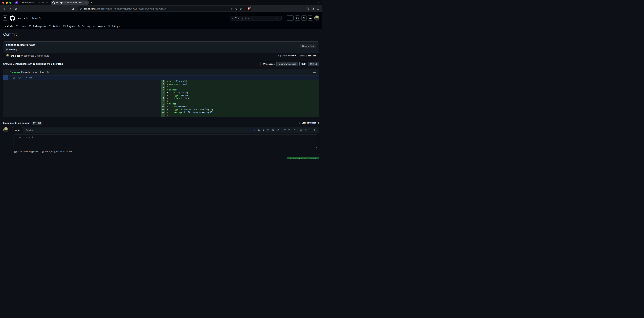 The width and height of the screenshot is (644, 318). Describe the element at coordinates (308, 9) in the screenshot. I see `extensions-icon` at that location.